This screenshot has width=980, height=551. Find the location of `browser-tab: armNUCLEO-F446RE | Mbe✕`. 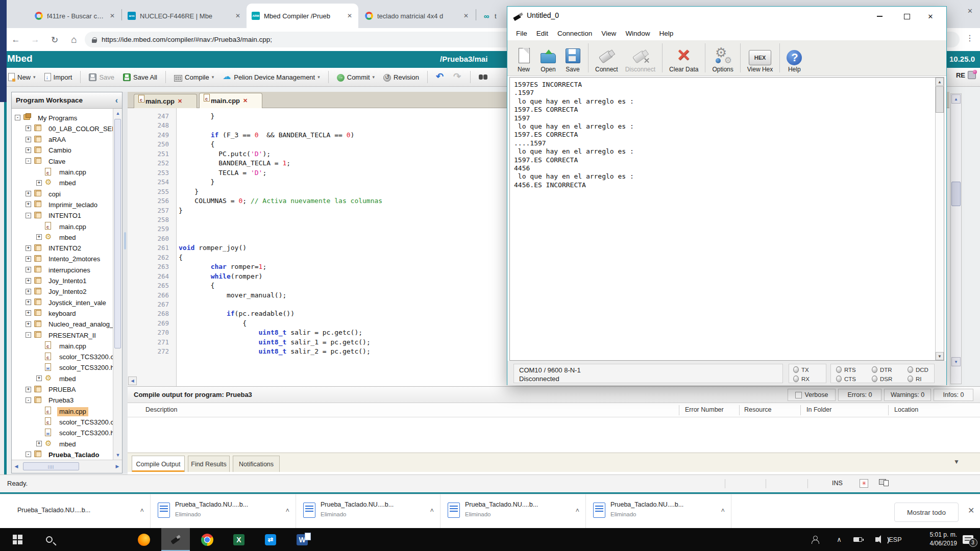

browser-tab: armNUCLEO-F446RE | Mbe✕ is located at coordinates (185, 16).